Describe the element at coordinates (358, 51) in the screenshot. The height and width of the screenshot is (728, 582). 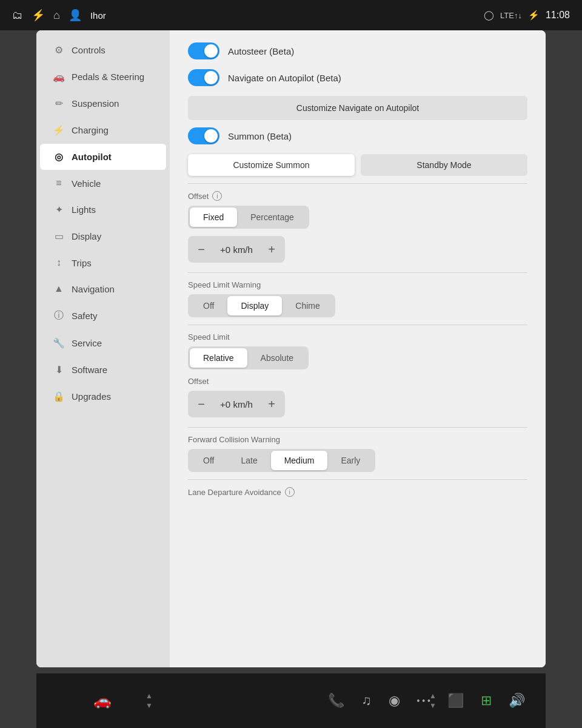
I see `autosteer-row: Autosteer (Beta)` at that location.